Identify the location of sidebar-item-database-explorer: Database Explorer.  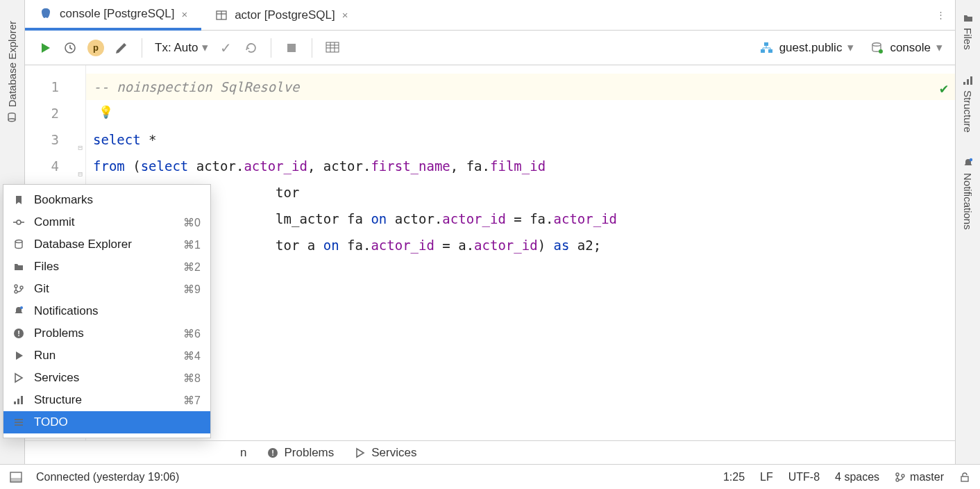
(12, 72).